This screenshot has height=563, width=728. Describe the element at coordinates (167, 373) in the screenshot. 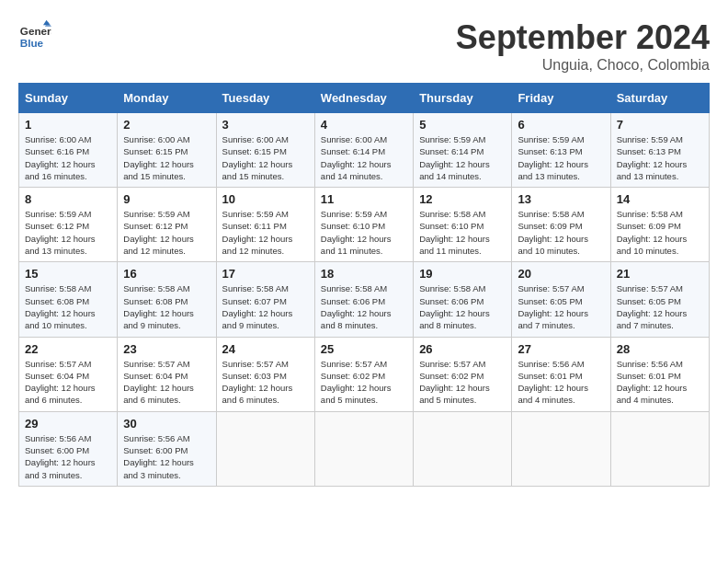

I see `calendar-cell: 23Sunrise: 5:57 AM Sunset: 6:04 PM Dayli…` at that location.